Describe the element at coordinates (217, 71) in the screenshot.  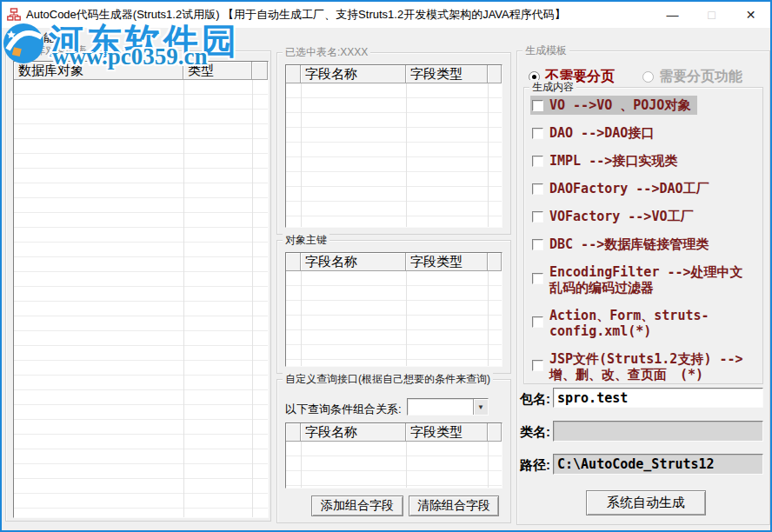
I see `column-header-type: 类型` at that location.